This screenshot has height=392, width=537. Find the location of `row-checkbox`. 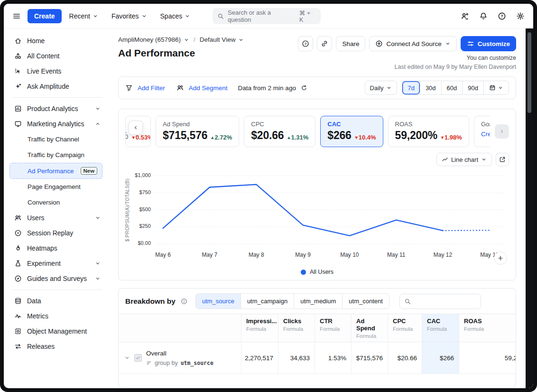

row-checkbox is located at coordinates (138, 358).